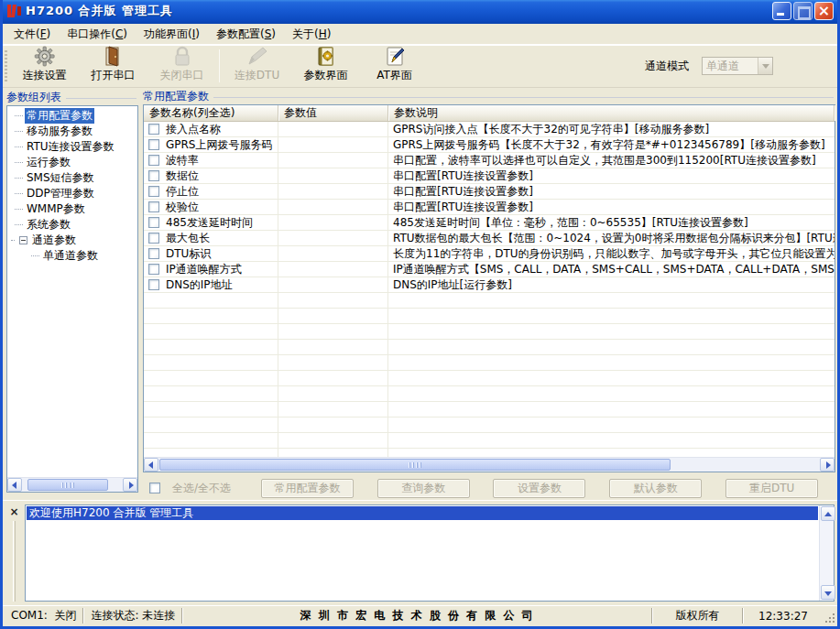  Describe the element at coordinates (489, 130) in the screenshot. I see `table-row-0: 接入点名称GPRS访问接入点【长度不大于32的可见字符串】[移动服务参数]` at that location.